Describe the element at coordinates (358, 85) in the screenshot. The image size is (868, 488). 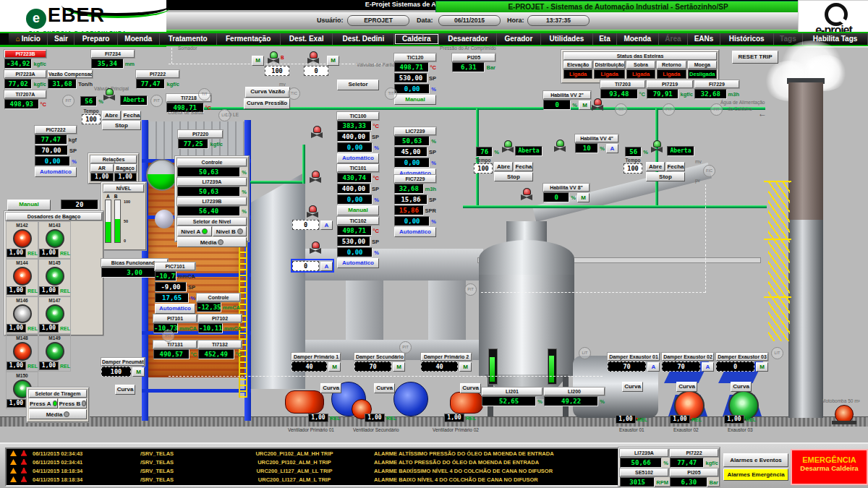
I see `seletor-button: Seletor` at that location.